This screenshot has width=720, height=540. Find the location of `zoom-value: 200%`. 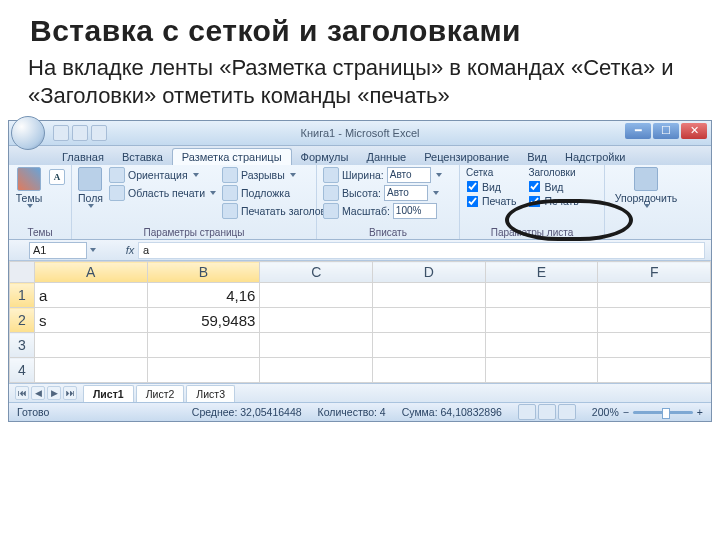

zoom-value: 200% is located at coordinates (606, 412).